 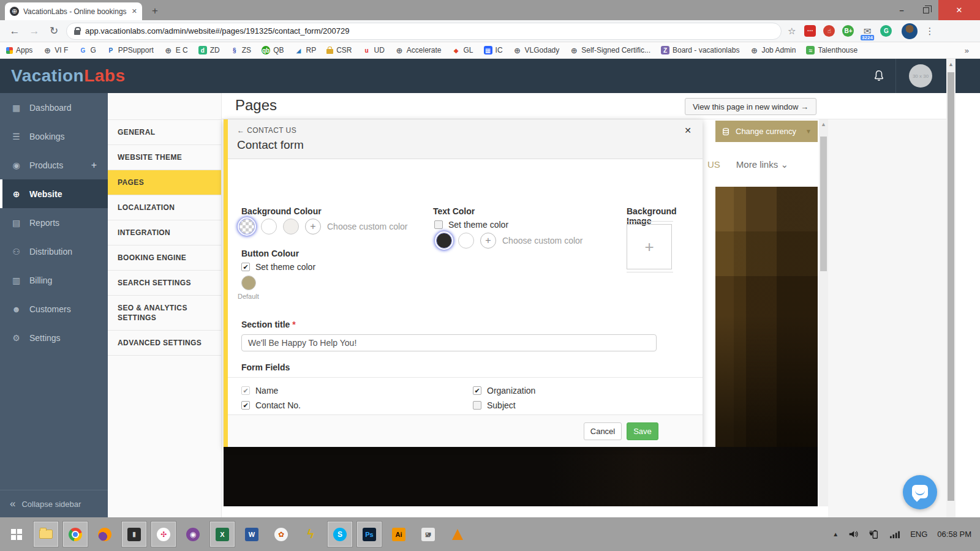 I want to click on submenu-item-pages: PAGES, so click(x=164, y=182).